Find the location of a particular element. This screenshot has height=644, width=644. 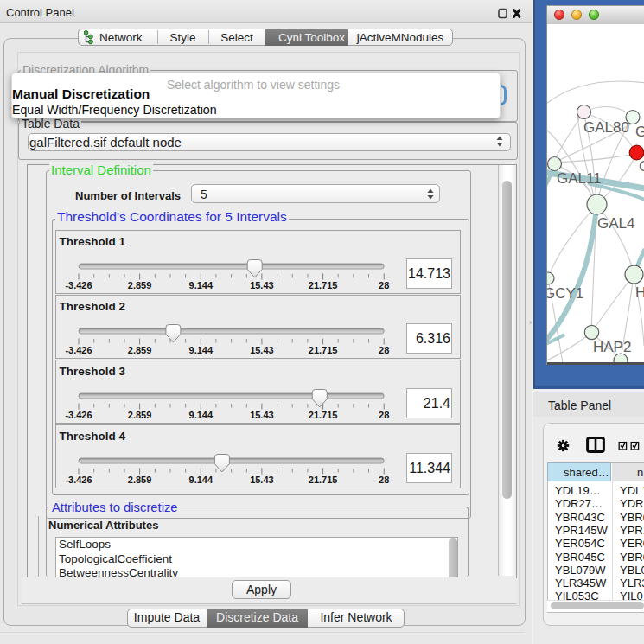

svg-text: C is located at coordinates (641, 166).